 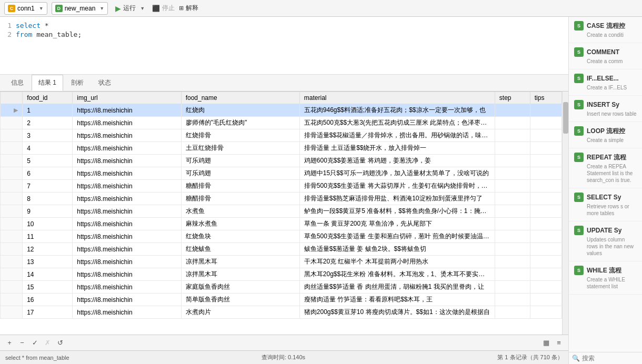 What do you see at coordinates (281, 110) in the screenshot?
I see `table-row: ▶1https://i8.meishichin红烧肉五花肉946g$$料酒适;准…` at bounding box center [281, 110].